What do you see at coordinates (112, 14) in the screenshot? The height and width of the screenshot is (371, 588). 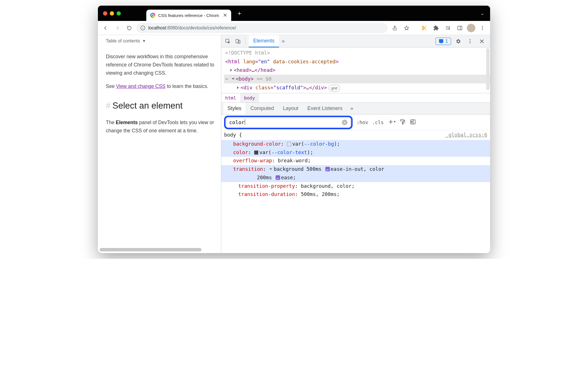 I see `minimize-window-button` at bounding box center [112, 14].